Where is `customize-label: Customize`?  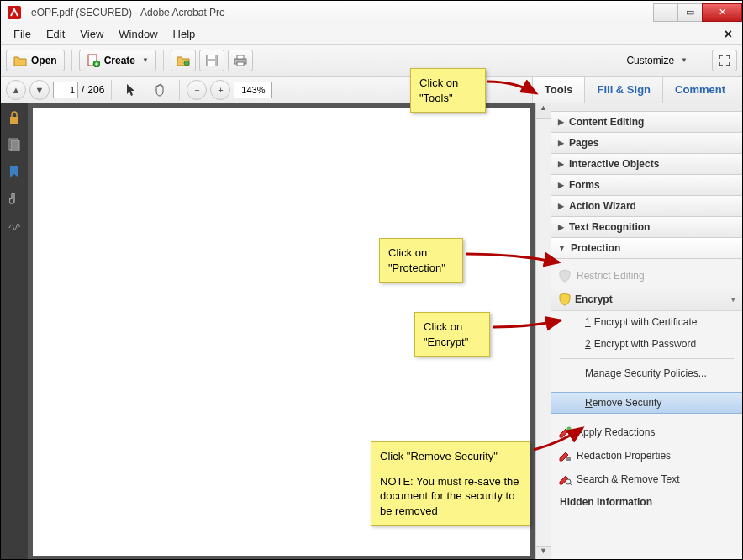
customize-label: Customize is located at coordinates (651, 61).